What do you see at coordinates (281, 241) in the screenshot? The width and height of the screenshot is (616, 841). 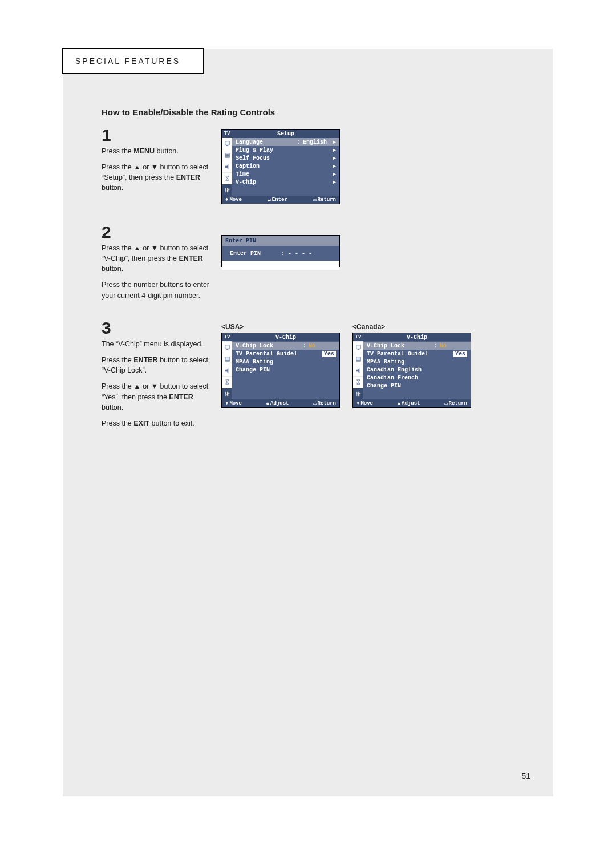 I see `pin-header: Enter PIN` at bounding box center [281, 241].